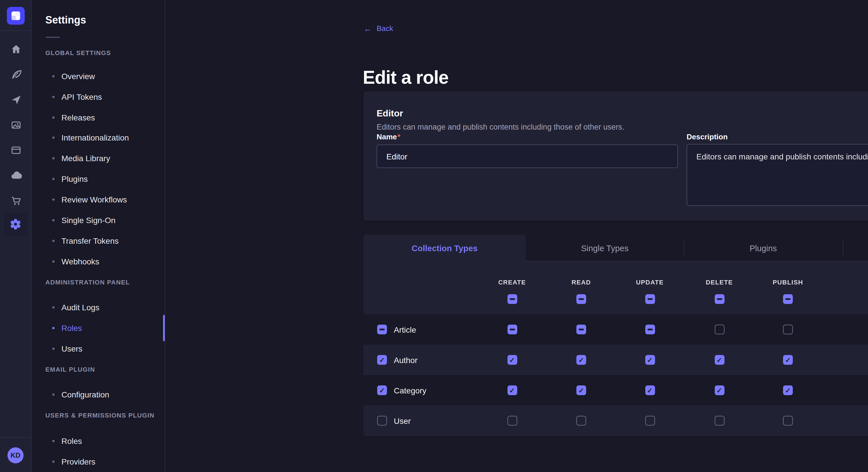 The height and width of the screenshot is (472, 868). What do you see at coordinates (16, 224) in the screenshot?
I see `settings-rail-item` at bounding box center [16, 224].